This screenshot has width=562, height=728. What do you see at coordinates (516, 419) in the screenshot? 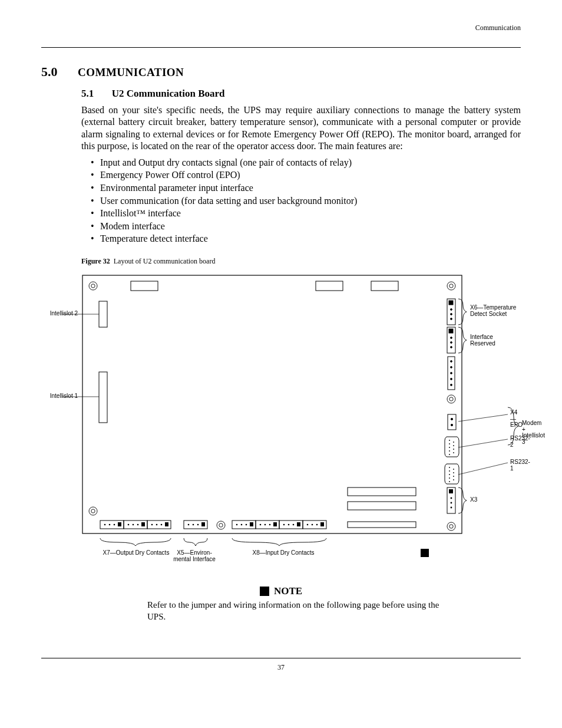
I see `label-epo: X4—EPO` at bounding box center [516, 419].